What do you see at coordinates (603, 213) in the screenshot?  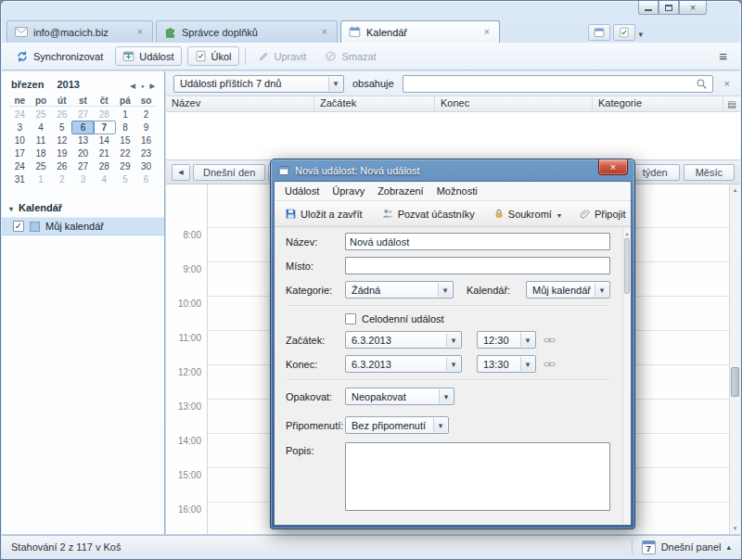 I see `attach-button: Připojit` at bounding box center [603, 213].